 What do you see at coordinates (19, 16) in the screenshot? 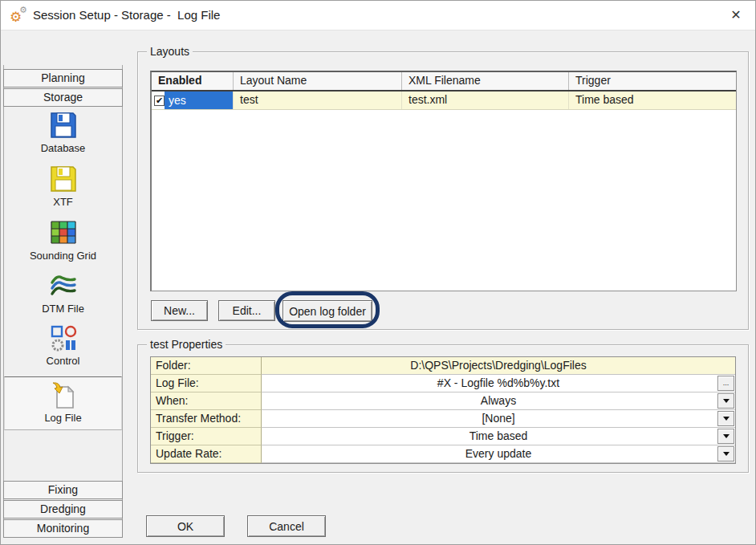
I see `gears-icon: ⚙ ⚙` at bounding box center [19, 16].